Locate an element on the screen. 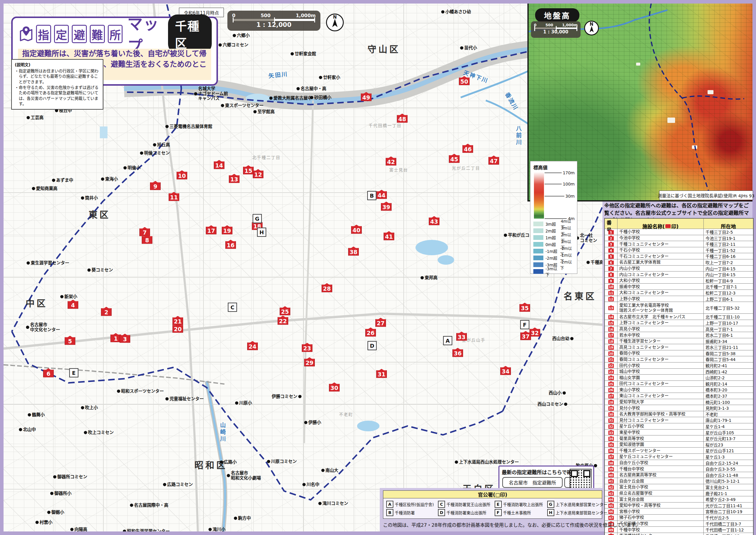 The width and height of the screenshot is (756, 535). row-number-cell: 12 is located at coordinates (611, 299).